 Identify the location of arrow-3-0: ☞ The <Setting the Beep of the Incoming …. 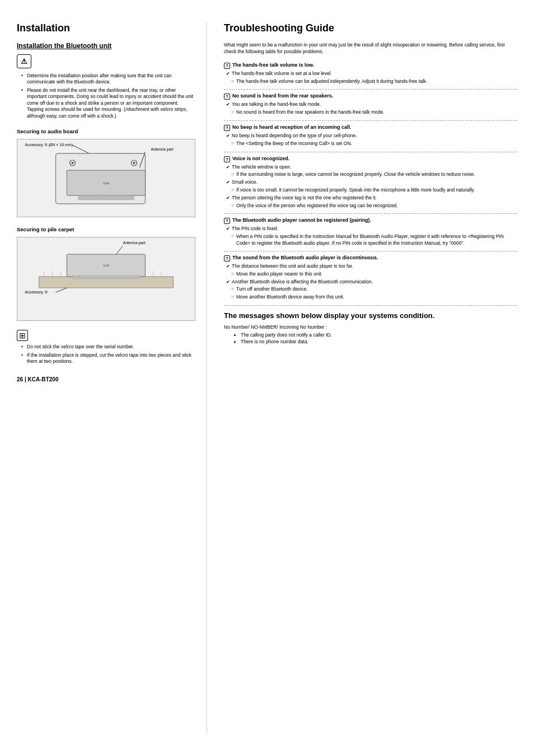
(371, 144).